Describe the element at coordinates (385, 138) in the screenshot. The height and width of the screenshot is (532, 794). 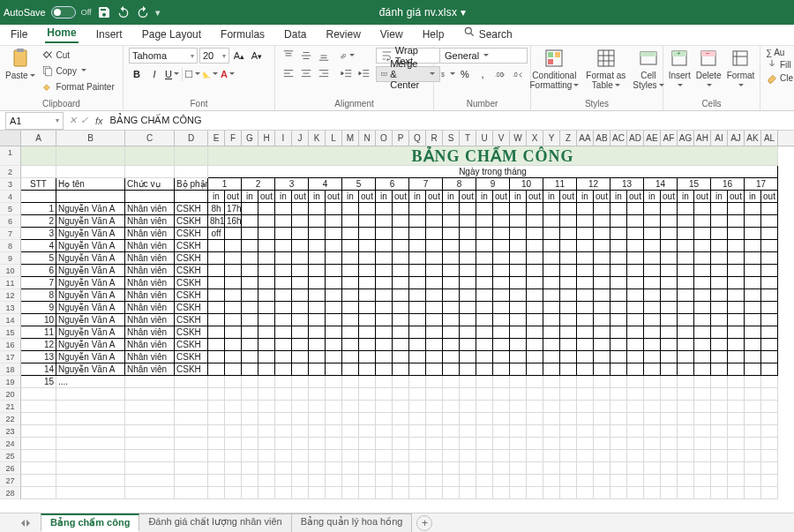
I see `col-header: O` at that location.